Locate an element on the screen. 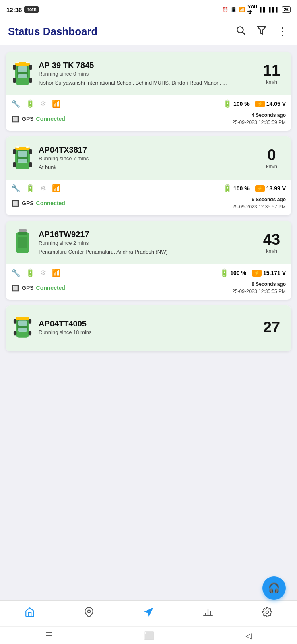  vehicle-card-3: AP04TT4005 Running since 18 mins 27 is located at coordinates (148, 328).